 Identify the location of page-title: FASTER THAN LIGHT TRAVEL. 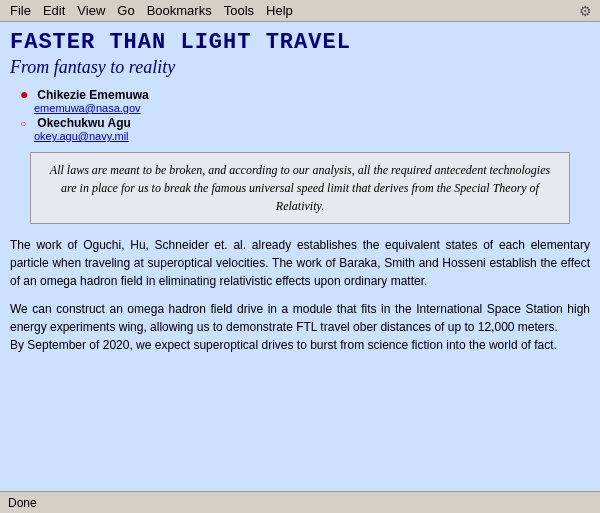
(300, 42).